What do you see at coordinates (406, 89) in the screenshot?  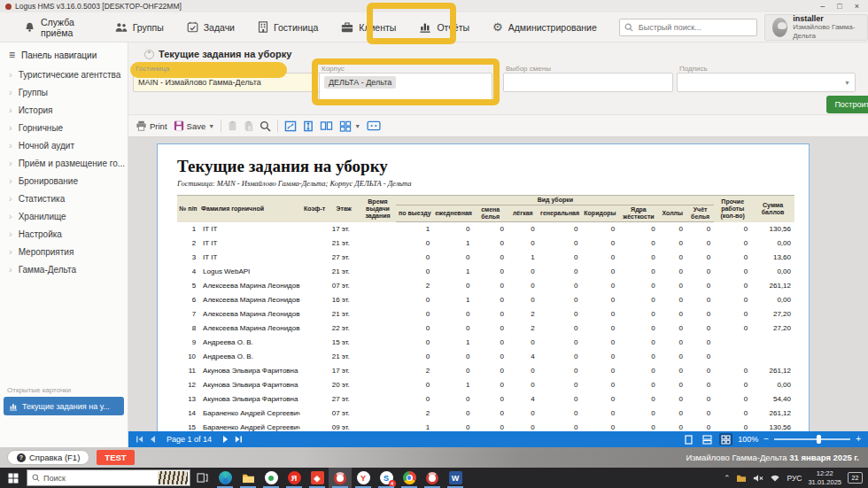 I see `building-select: ДЕЛЬТА - Дельта` at bounding box center [406, 89].